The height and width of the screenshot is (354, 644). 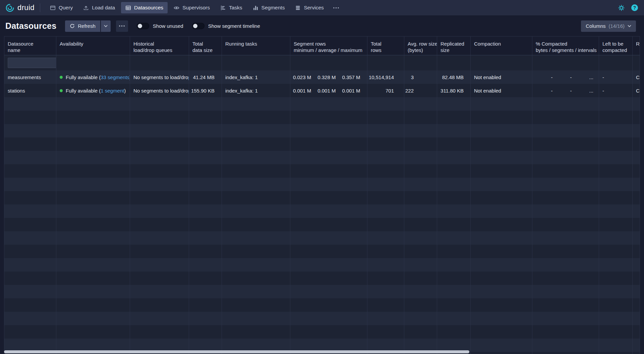 What do you see at coordinates (160, 26) in the screenshot?
I see `show-unused-toggle-group: Show unused` at bounding box center [160, 26].